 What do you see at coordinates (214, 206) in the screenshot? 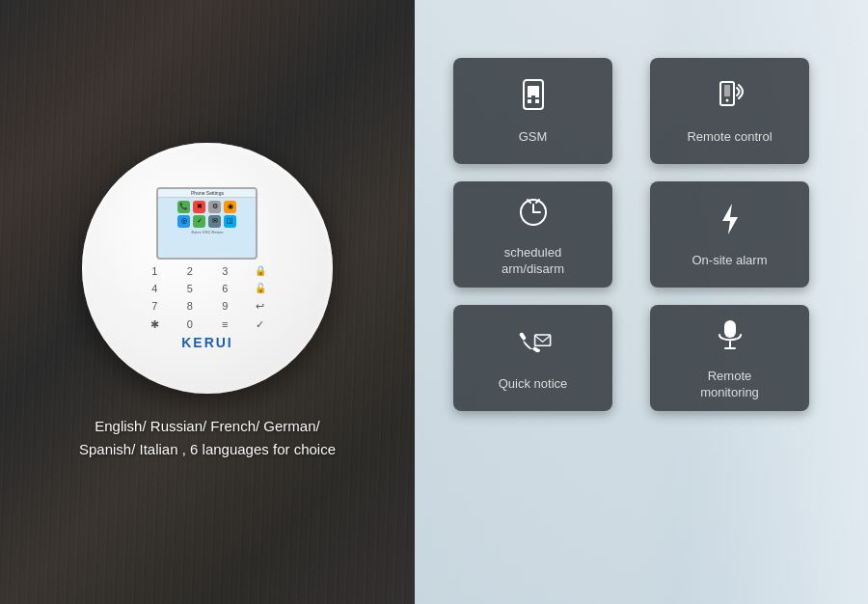
I see `screen-icon-settings: ⚙` at bounding box center [214, 206].